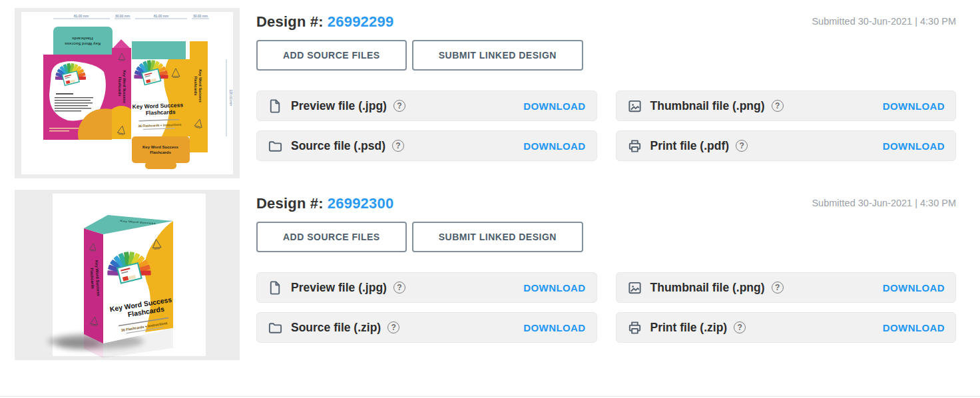 Image resolution: width=980 pixels, height=398 pixels. Describe the element at coordinates (490, 397) in the screenshot. I see `bottom-divider` at that location.